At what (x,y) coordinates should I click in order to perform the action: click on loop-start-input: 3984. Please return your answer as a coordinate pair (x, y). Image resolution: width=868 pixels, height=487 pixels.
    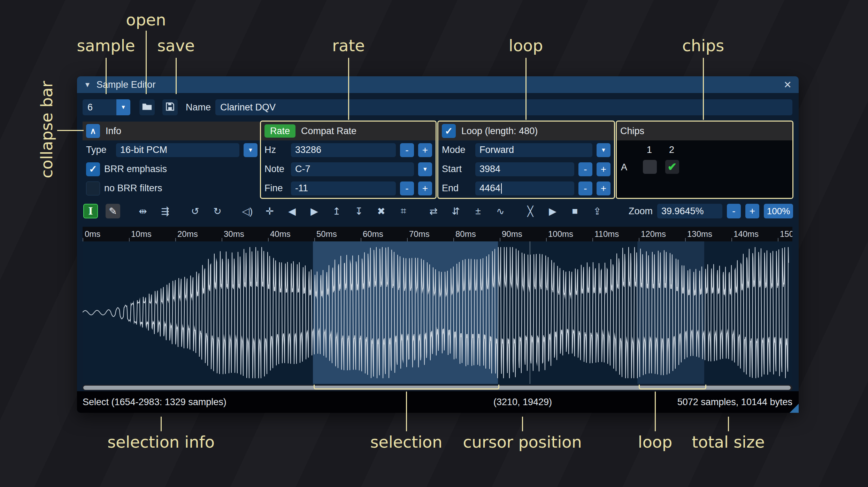
    Looking at the image, I should click on (525, 169).